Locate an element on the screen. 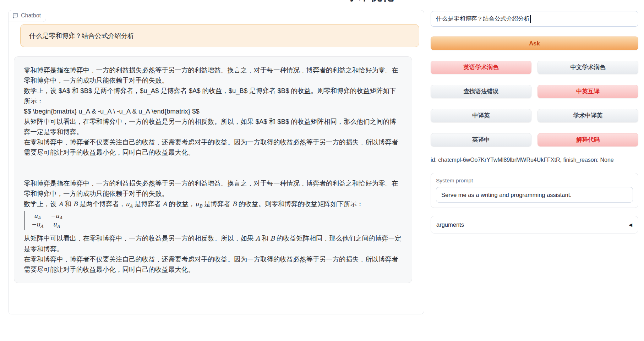  chat-bubble-icon is located at coordinates (16, 16).